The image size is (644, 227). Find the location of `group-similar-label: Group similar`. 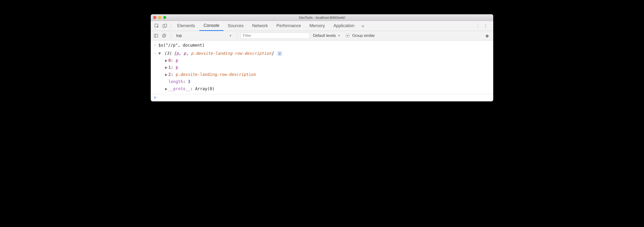

group-similar-label: Group similar is located at coordinates (364, 36).